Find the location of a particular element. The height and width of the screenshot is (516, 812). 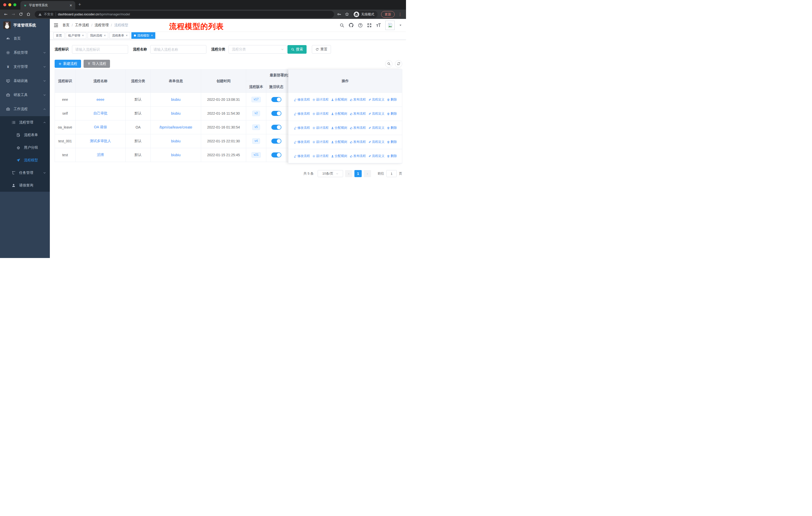

sidebar-item-11: 请假查询 is located at coordinates (25, 186).